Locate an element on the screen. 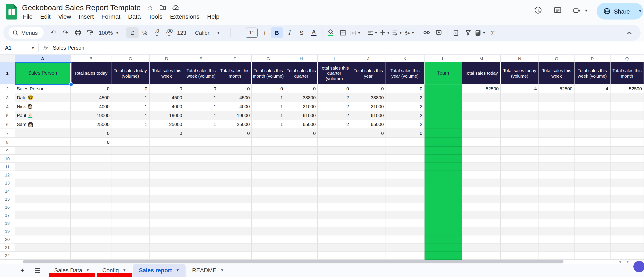  cell-K8 is located at coordinates (405, 142).